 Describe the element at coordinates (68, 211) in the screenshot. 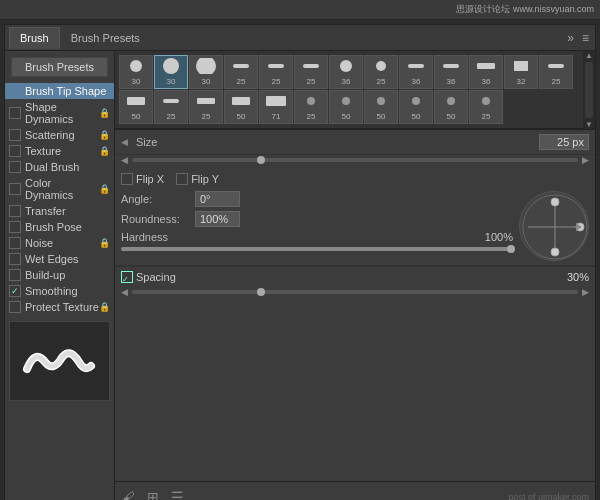

I see `label-transfer: Transfer` at that location.